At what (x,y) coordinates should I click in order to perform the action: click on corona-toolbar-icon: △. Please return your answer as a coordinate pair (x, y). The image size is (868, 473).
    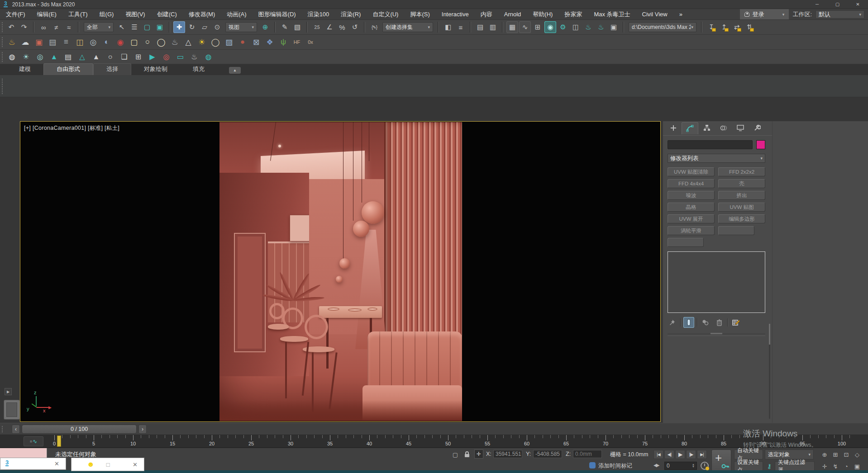
    Looking at the image, I should click on (82, 57).